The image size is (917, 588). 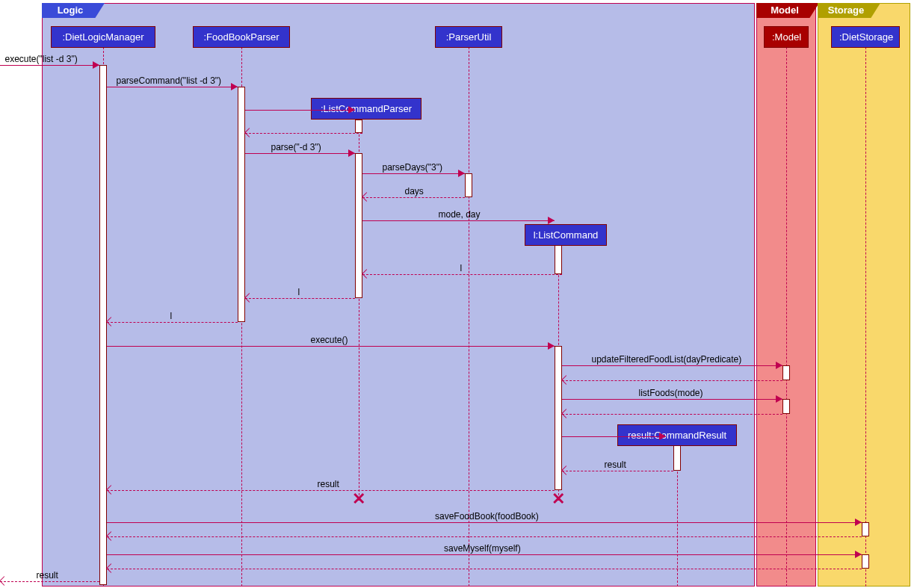 I want to click on message-label: execute("list -d 3"), so click(x=42, y=59).